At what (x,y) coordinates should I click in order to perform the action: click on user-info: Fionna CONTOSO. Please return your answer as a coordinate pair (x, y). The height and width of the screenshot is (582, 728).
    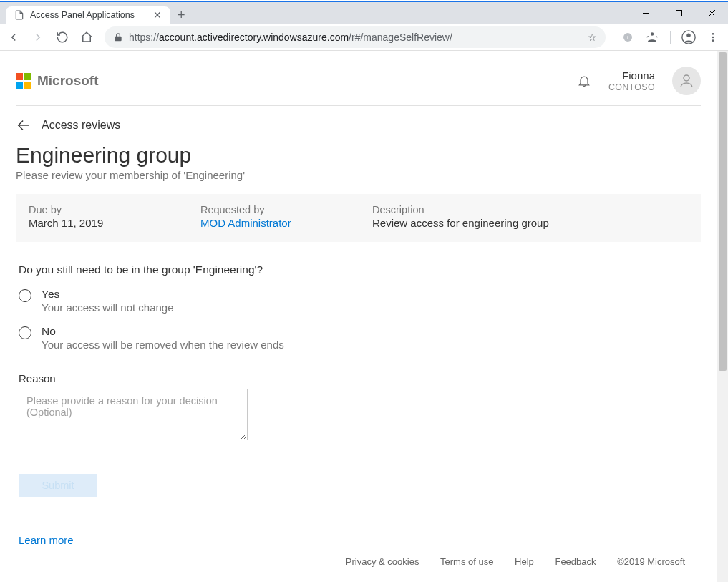
    Looking at the image, I should click on (631, 82).